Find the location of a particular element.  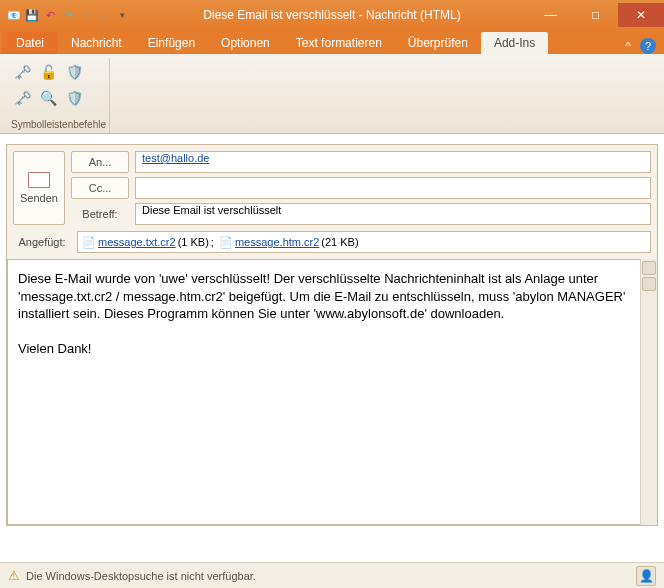

ribbon-group-icons: 🗝️ 🔓 🛡️ 🗝️ 🔍 🛡️ is located at coordinates (58, 88).